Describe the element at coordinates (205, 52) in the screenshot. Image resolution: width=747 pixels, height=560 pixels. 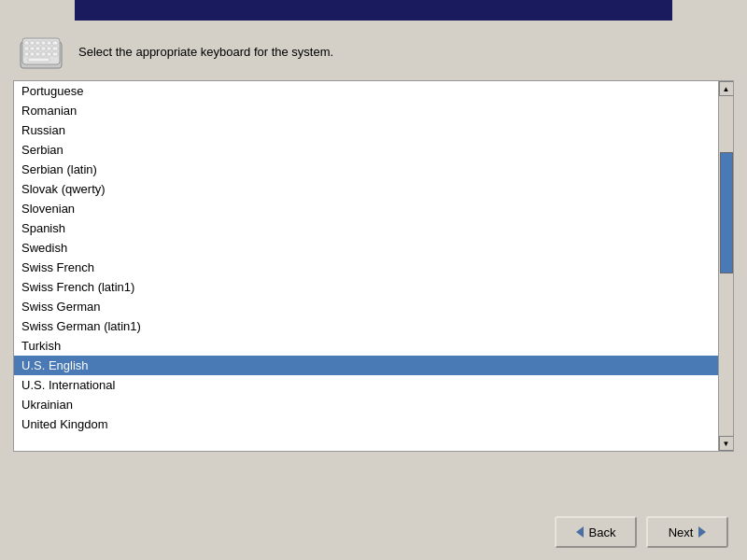
I see `instruction-text: Select the appropriate keyboard for the …` at that location.